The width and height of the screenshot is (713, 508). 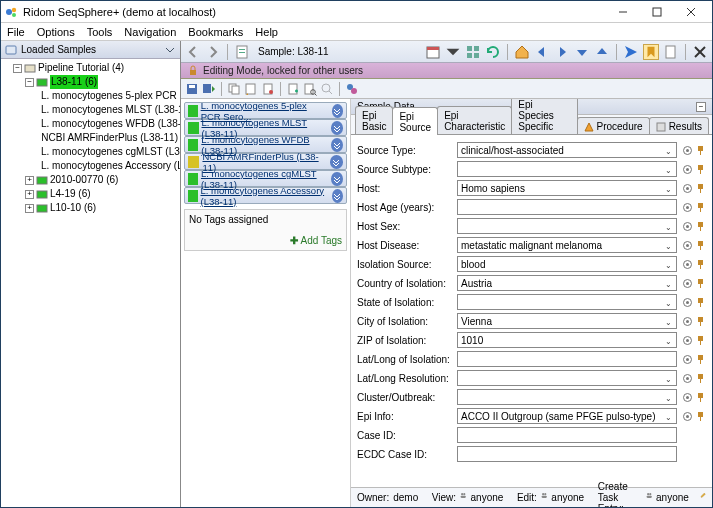 What do you see at coordinates (544, 116) in the screenshot?
I see `tab-epi-species-specific: Epi Species Specific` at bounding box center [544, 116].